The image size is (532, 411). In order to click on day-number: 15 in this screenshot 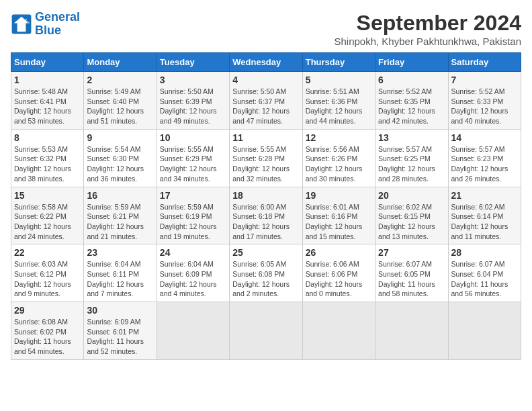, I will do `click(47, 195)`.